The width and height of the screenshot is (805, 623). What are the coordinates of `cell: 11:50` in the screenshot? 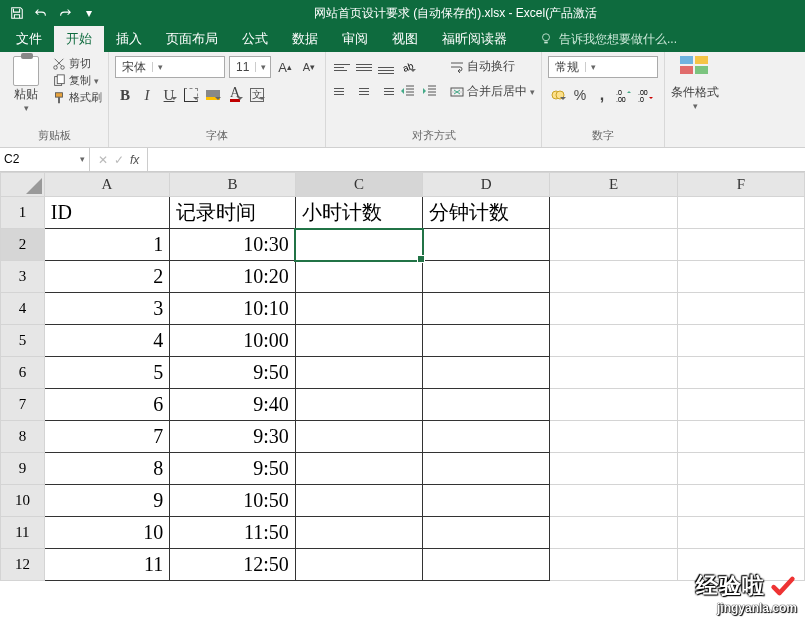 It's located at (233, 533).